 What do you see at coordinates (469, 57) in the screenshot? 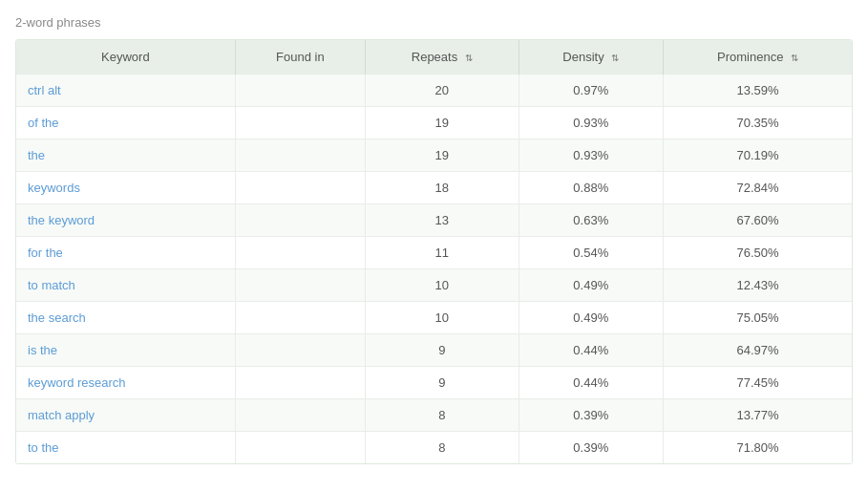
I see `repeats-sort-icon: ⇅` at bounding box center [469, 57].